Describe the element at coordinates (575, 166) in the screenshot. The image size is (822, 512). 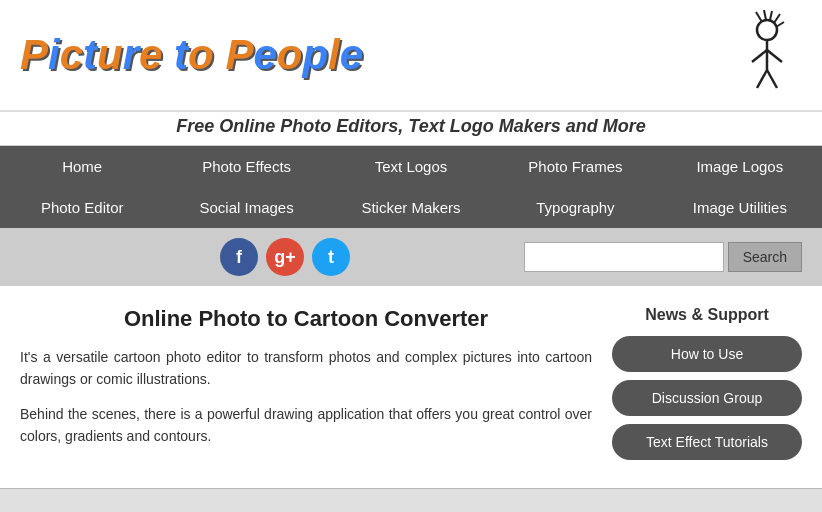
I see `nav-item-photo-frames: Photo Frames` at that location.